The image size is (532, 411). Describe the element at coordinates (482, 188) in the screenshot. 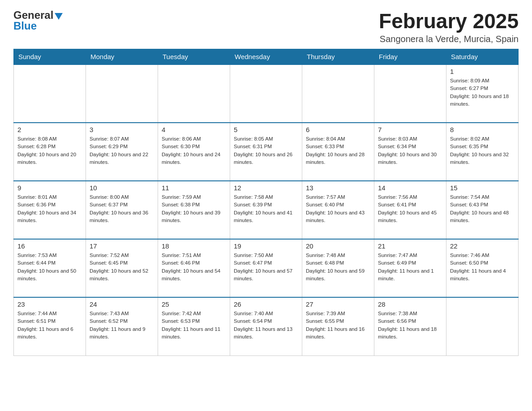

I see `day-number: 15` at that location.